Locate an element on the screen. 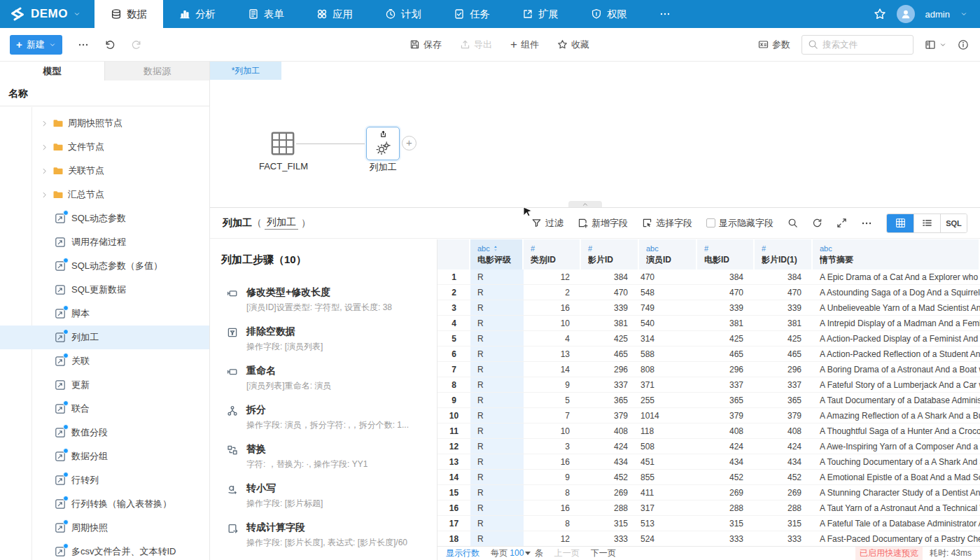 This screenshot has width=980, height=560. table-row: 13R16434451434434A Touching Documentary … is located at coordinates (708, 462).